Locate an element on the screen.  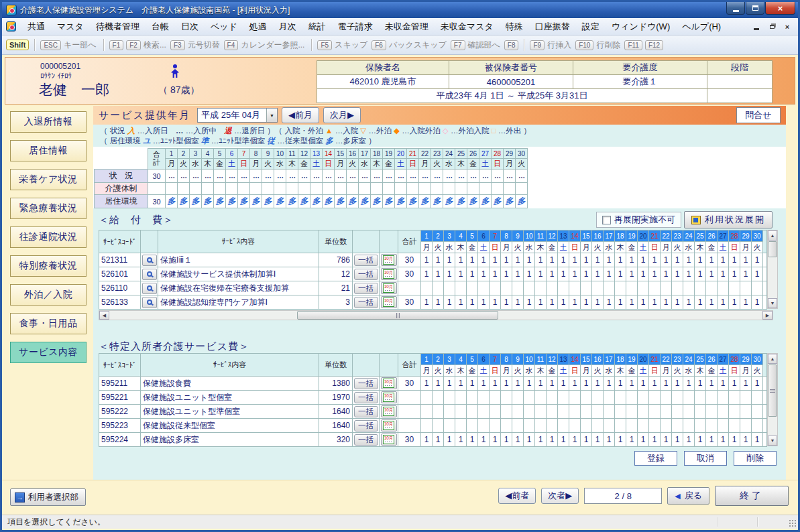
scroll-up-icon: ▲ is located at coordinates (773, 359).